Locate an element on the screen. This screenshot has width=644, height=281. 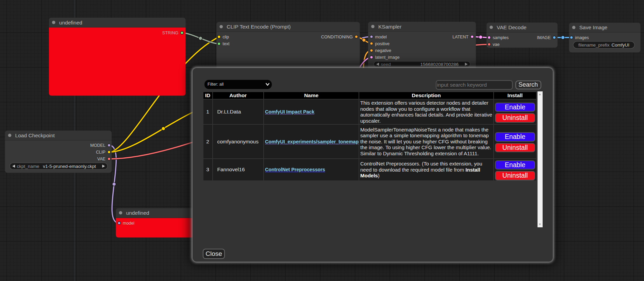
svg-text: CLIP Text Encode (Prompt) is located at coordinates (259, 27).